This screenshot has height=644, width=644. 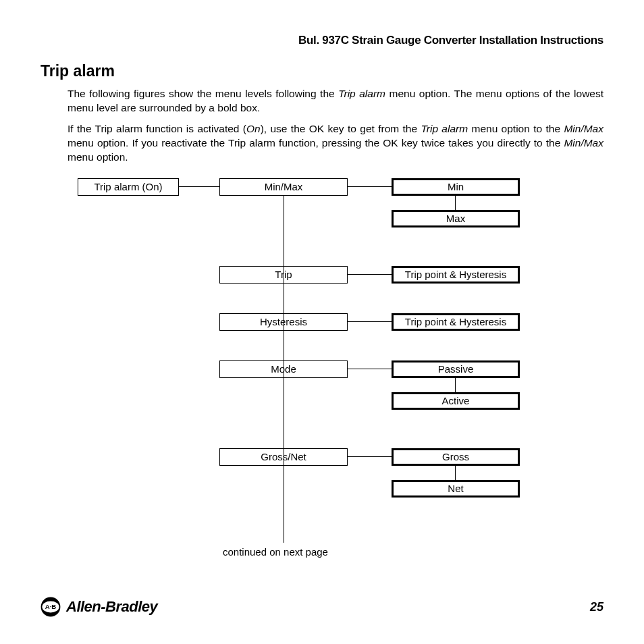 I want to click on menu-box-trip-ph2: Trip point & Hysteresis, so click(x=456, y=322).